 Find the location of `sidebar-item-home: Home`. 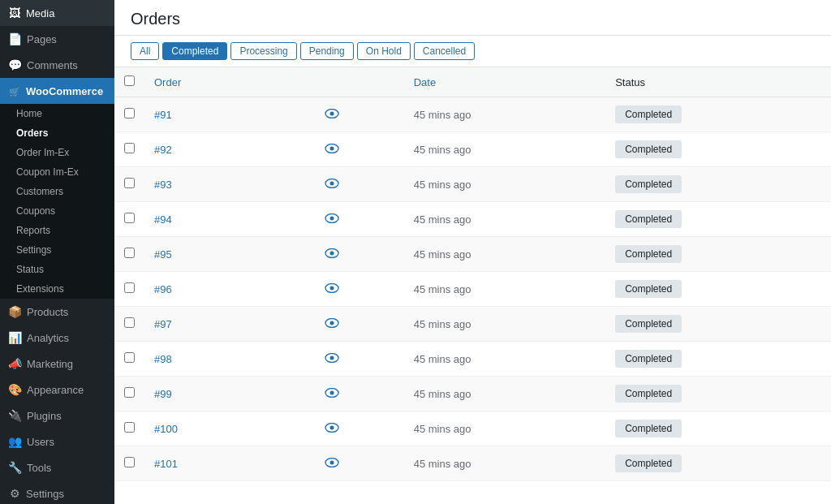

sidebar-item-home: Home is located at coordinates (57, 114).